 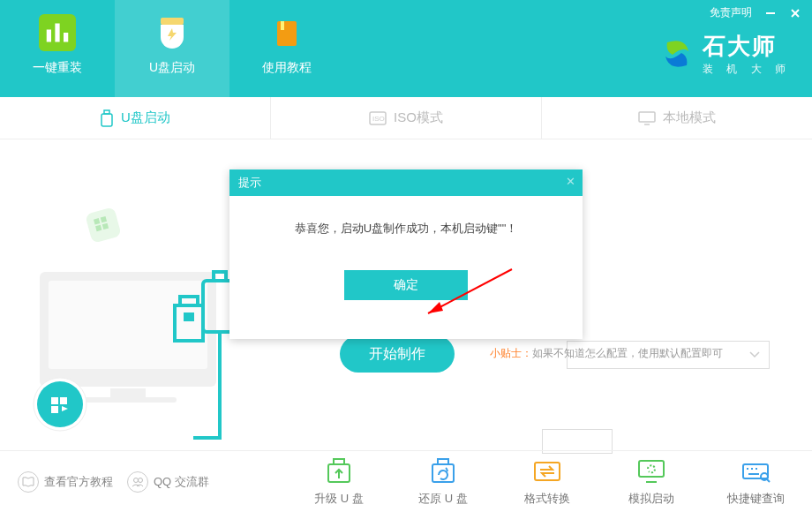 What do you see at coordinates (172, 33) in the screenshot?
I see `shield-icon` at bounding box center [172, 33].